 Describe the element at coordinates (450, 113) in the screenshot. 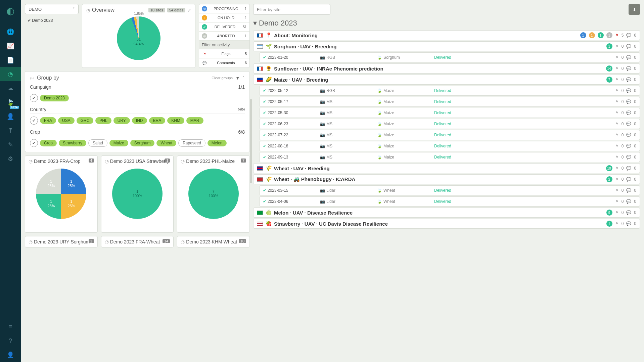

I see `acquisition-row: ✔2022-05-30 📷MS 🍃Maize Delivered ⚑0 💬0` at that location.